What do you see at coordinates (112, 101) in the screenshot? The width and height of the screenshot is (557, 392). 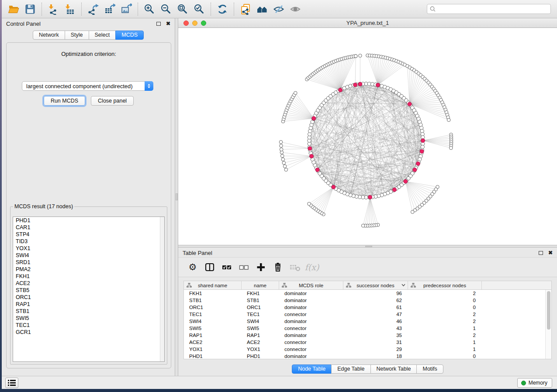 I see `close-panel-button: Close panel` at bounding box center [112, 101].